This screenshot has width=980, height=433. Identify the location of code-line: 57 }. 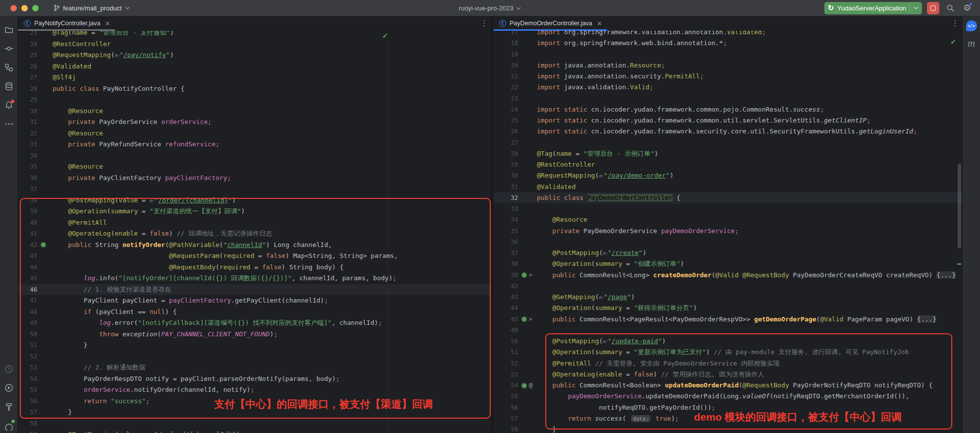
(255, 413).